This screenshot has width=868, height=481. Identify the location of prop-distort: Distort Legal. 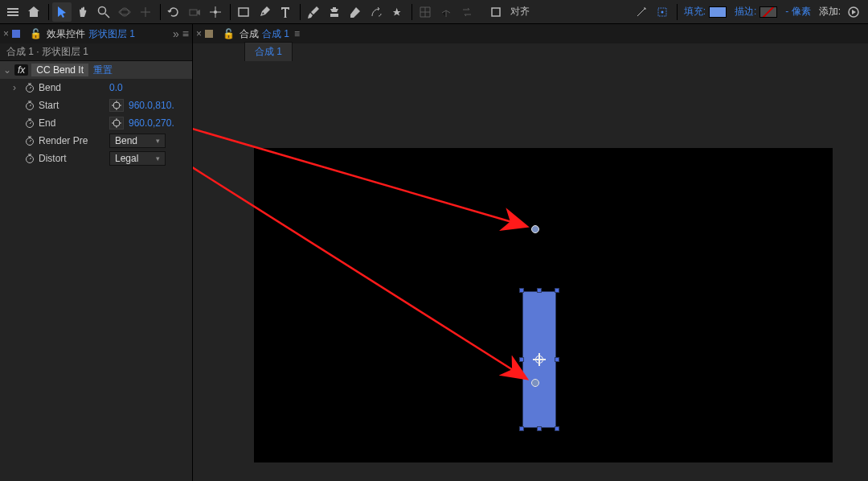
(96, 158).